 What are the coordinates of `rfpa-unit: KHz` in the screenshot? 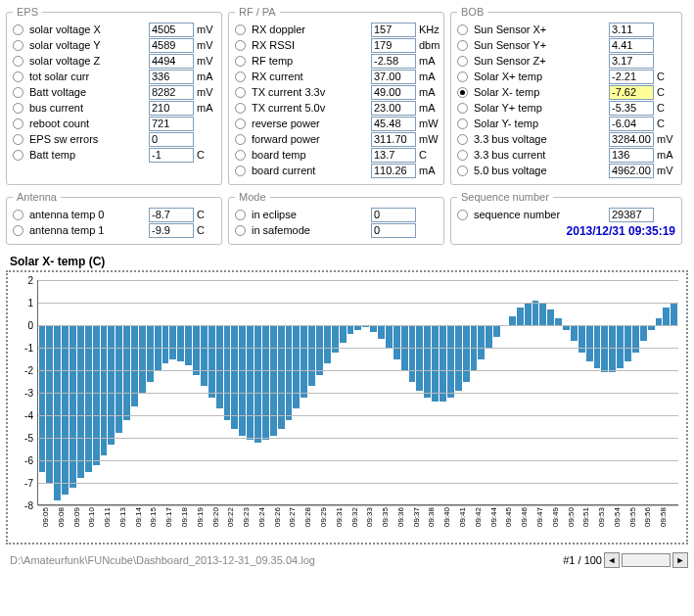 It's located at (427, 29).